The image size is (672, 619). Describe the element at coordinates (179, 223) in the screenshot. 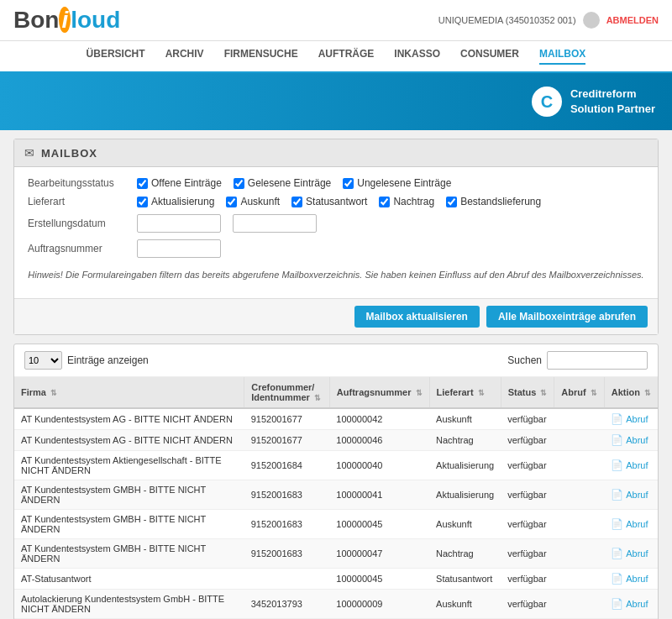

I see `erstellungsdatum-from` at that location.